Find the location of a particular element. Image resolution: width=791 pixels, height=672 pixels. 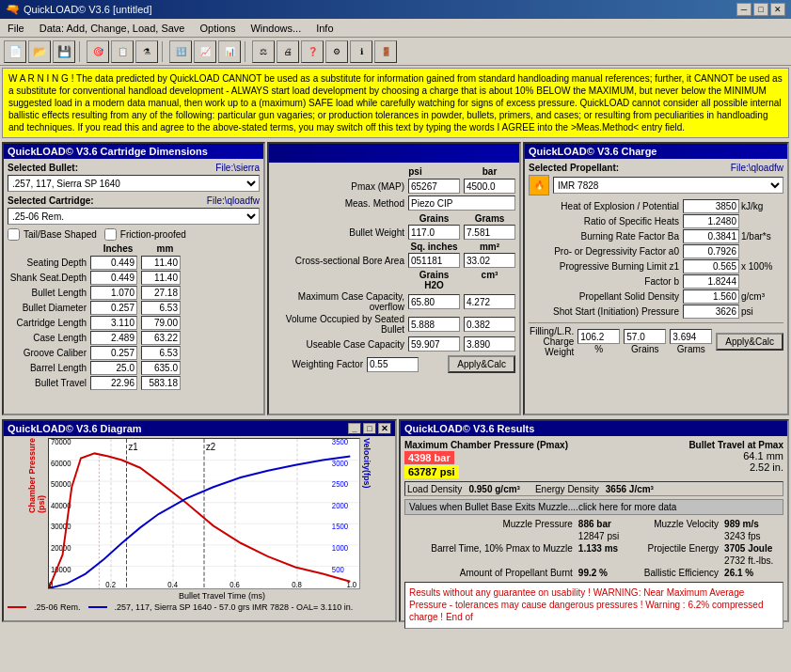

list-item: Bullet Length is located at coordinates (134, 293).